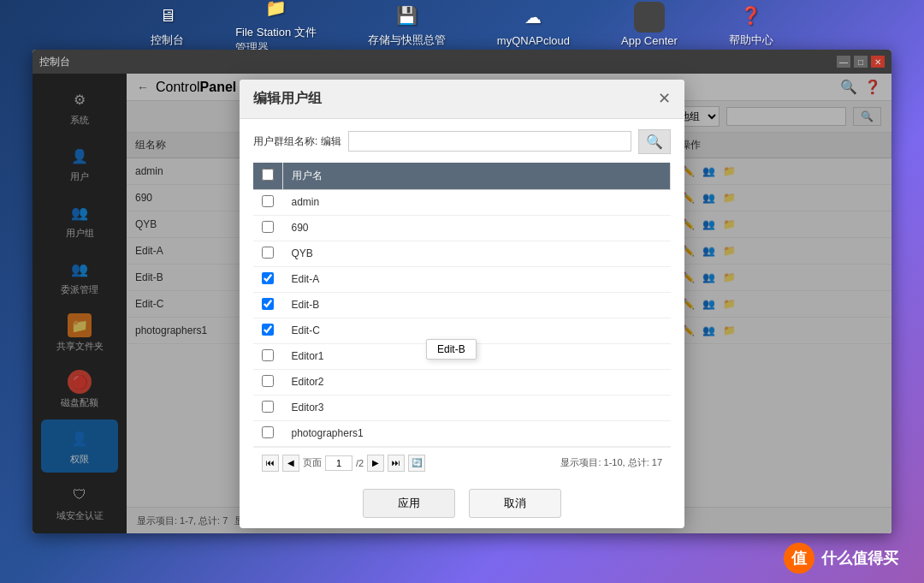  What do you see at coordinates (269, 176) in the screenshot?
I see `dialog-col-checkbox` at bounding box center [269, 176].